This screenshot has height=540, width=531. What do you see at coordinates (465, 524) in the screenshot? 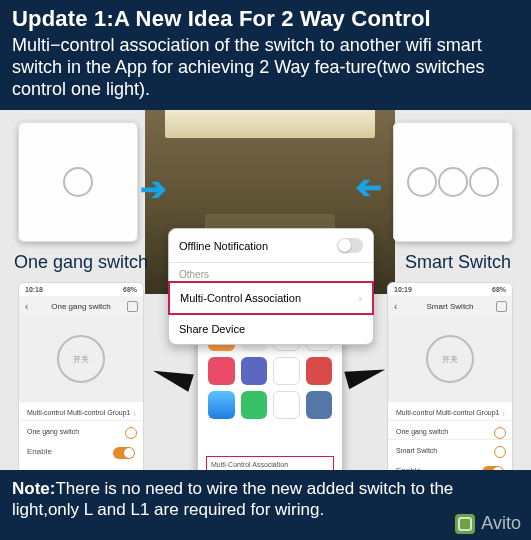
I see `avito-logo-icon` at bounding box center [465, 524].